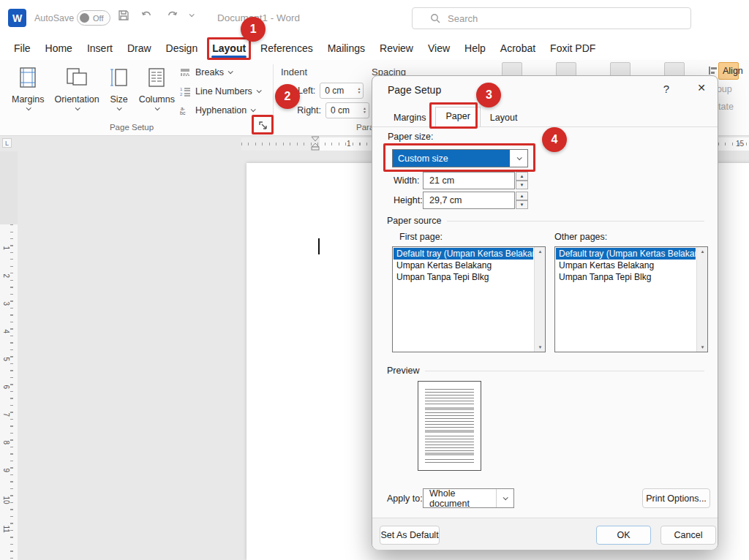 This screenshot has height=560, width=749. What do you see at coordinates (701, 88) in the screenshot?
I see `close-icon: ✕` at bounding box center [701, 88].